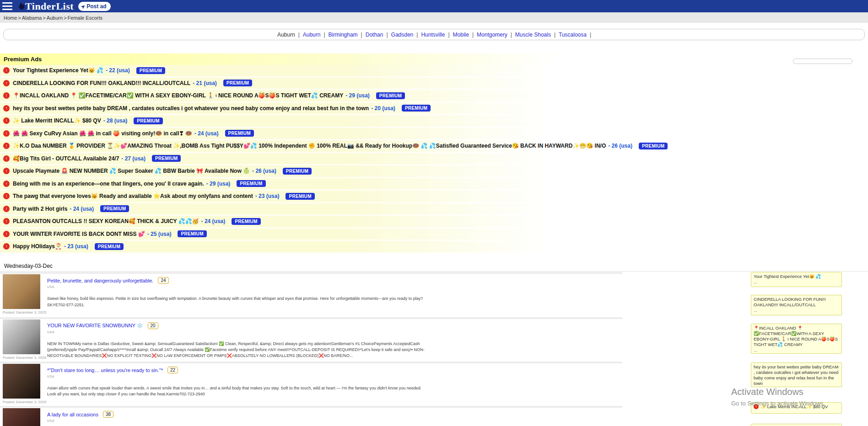 The height and width of the screenshot is (426, 868). What do you see at coordinates (312, 185) in the screenshot?
I see `premium-ad-row: Being with me is an experience—one that …` at bounding box center [312, 185].